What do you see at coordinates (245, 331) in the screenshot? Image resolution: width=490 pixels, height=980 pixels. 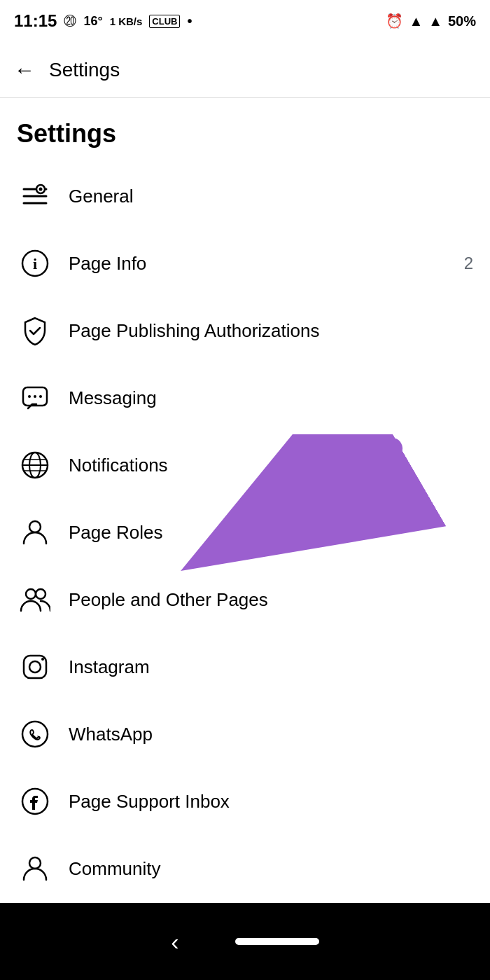 I see `settings-item-publishing: Page Publishing Authorizations` at bounding box center [245, 331].